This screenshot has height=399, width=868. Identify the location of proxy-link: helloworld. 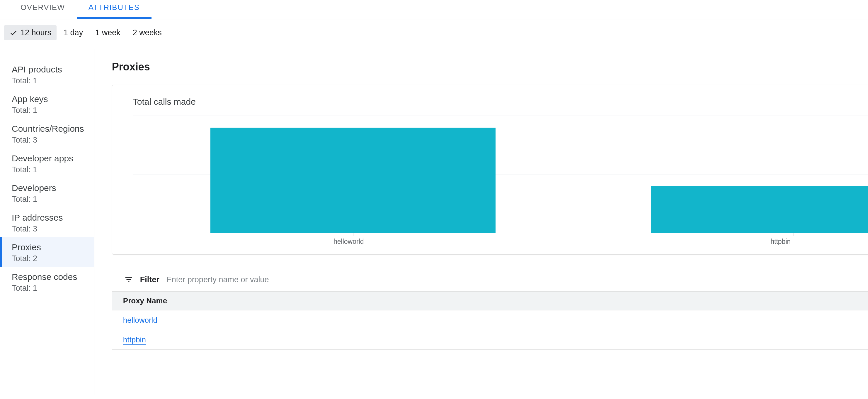
(140, 320).